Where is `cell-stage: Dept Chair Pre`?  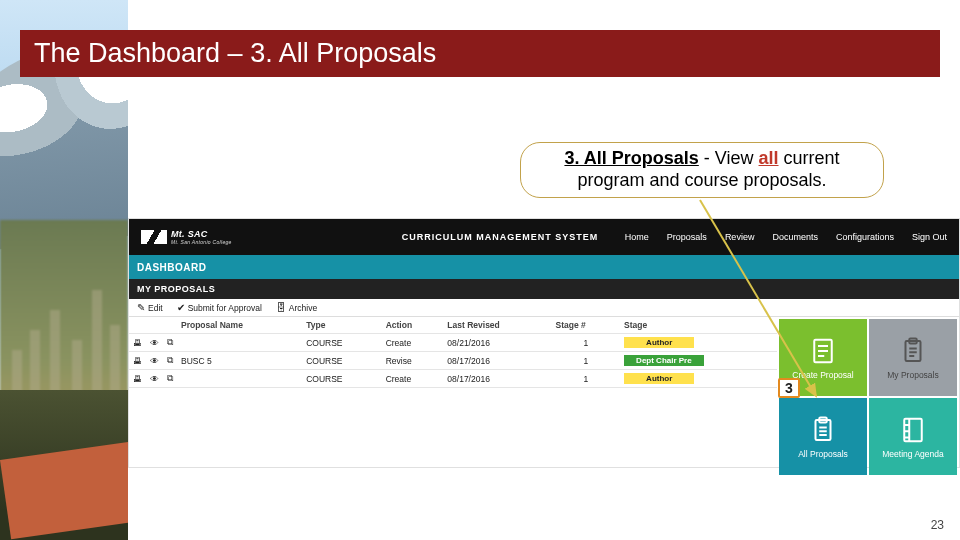
cell-stage: Dept Chair Pre is located at coordinates (698, 361).